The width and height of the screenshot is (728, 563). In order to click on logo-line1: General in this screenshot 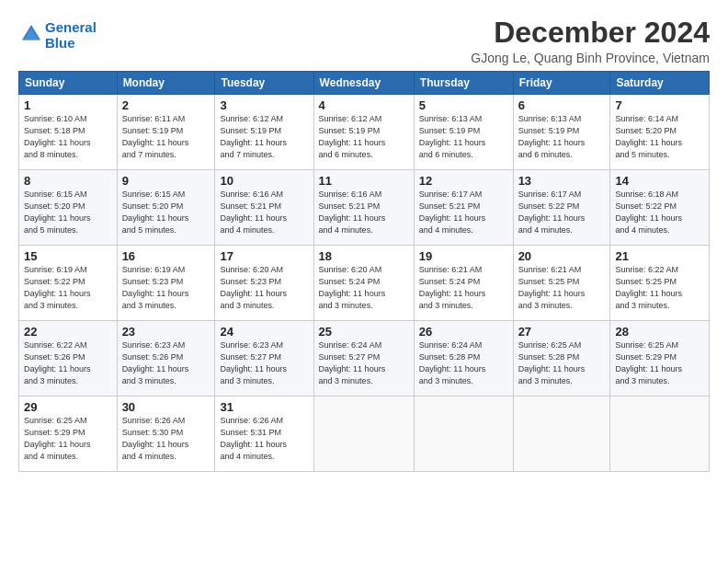, I will do `click(71, 28)`.